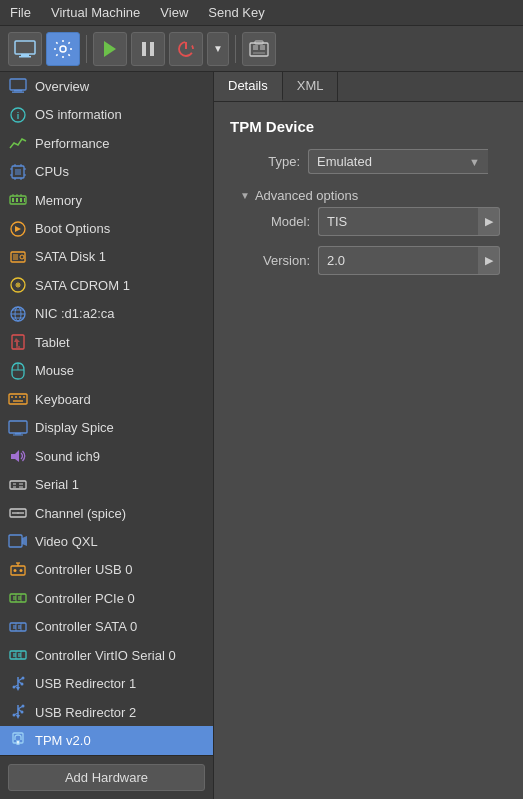 The image size is (523, 799). What do you see at coordinates (174, 12) in the screenshot?
I see `menu-view: View` at bounding box center [174, 12].